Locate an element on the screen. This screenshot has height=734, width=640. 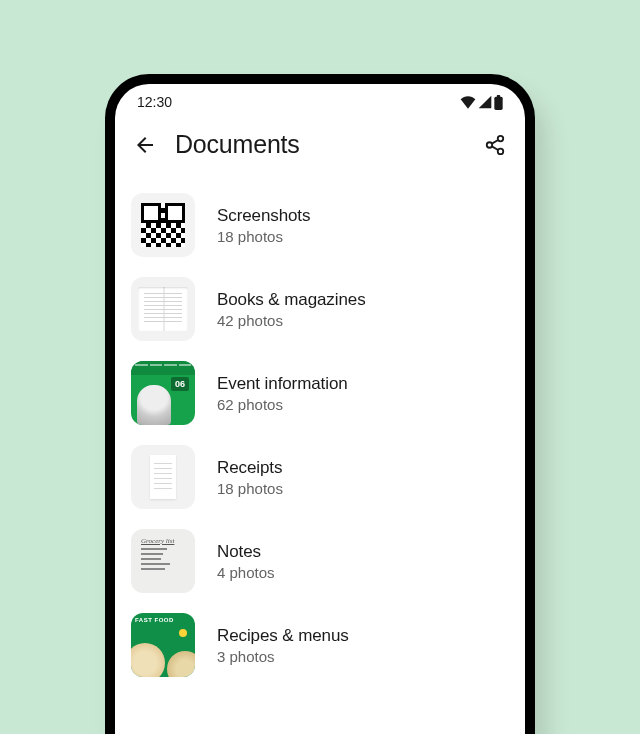
page-title: Documents is located at coordinates (320, 144).